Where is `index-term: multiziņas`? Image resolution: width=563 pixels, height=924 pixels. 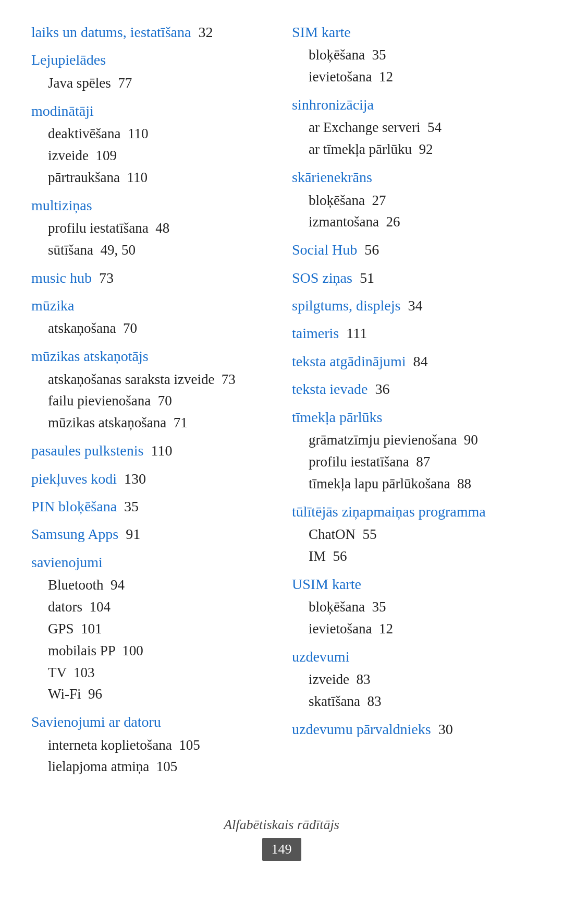
index-term: multiziņas is located at coordinates (62, 206).